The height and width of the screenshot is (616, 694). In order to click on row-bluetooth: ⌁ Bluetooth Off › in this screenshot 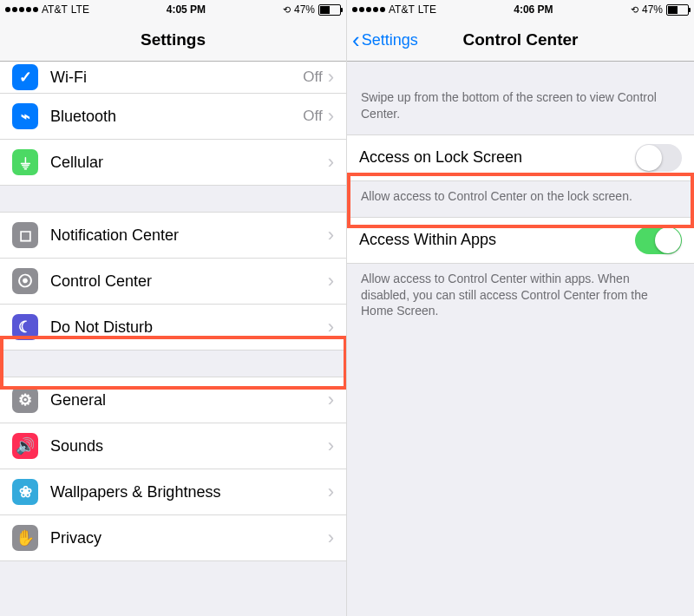, I will do `click(174, 116)`.